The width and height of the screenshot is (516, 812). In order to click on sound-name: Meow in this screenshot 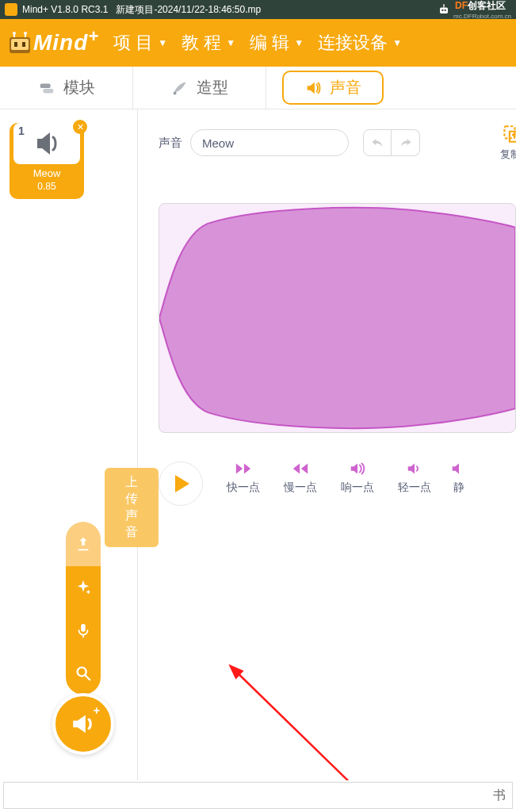, I will do `click(47, 173)`.